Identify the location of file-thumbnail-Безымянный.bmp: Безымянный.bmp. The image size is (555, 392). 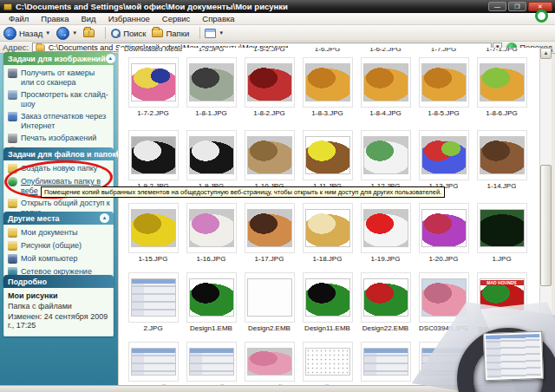
(212, 366).